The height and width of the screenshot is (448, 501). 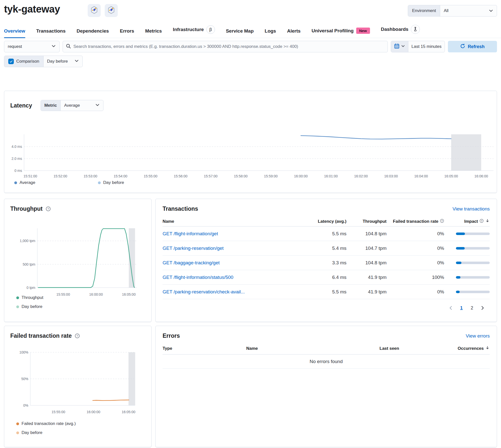 I want to click on errors-empty-message: No errors found, so click(x=326, y=362).